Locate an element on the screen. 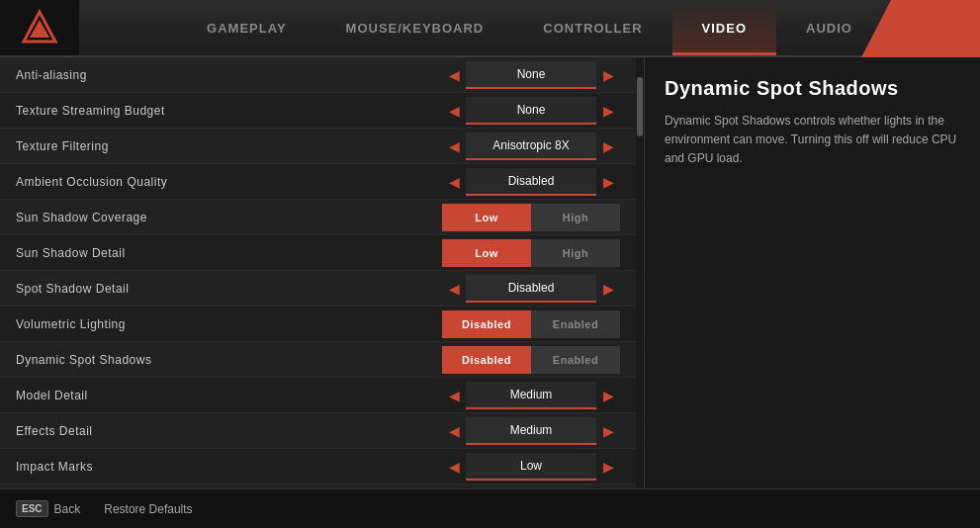  tab-controller: CONTROLLER is located at coordinates (592, 28).